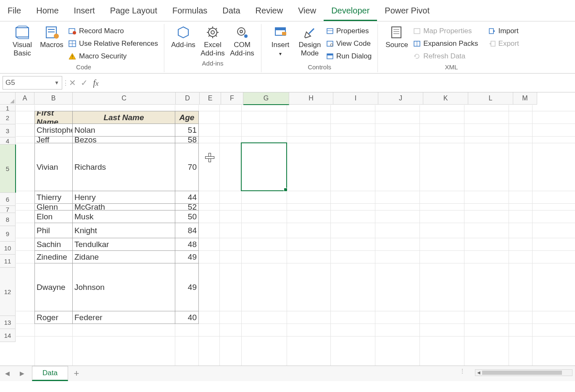  I want to click on table-cell: 51, so click(187, 130).